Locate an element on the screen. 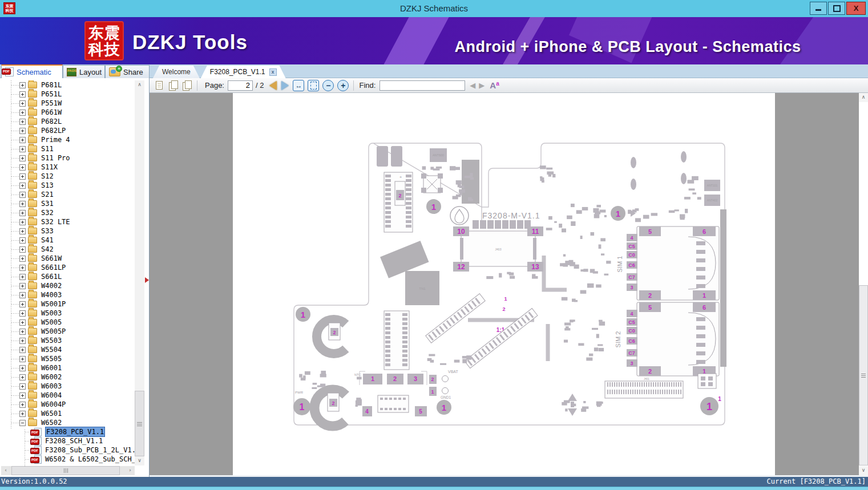 The width and height of the screenshot is (868, 490). tree-folder-row: W5504 is located at coordinates (67, 350).